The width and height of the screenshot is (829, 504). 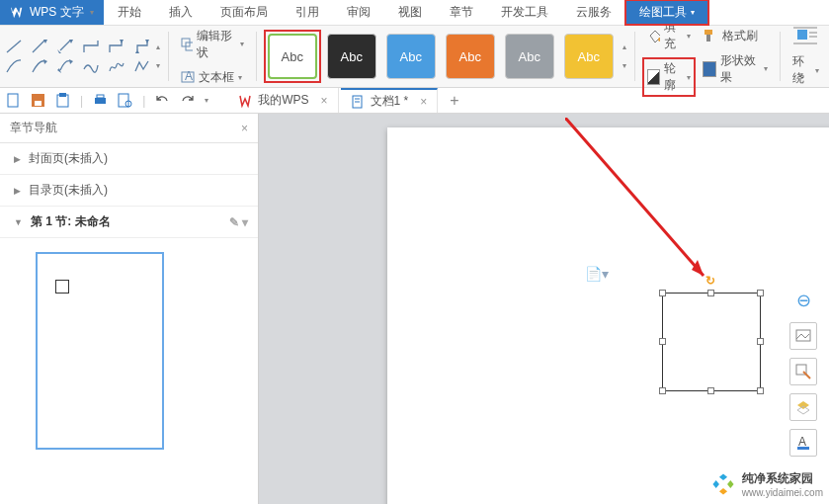 I want to click on nav-cover-page: ▶封面页(未插入), so click(x=128, y=159).